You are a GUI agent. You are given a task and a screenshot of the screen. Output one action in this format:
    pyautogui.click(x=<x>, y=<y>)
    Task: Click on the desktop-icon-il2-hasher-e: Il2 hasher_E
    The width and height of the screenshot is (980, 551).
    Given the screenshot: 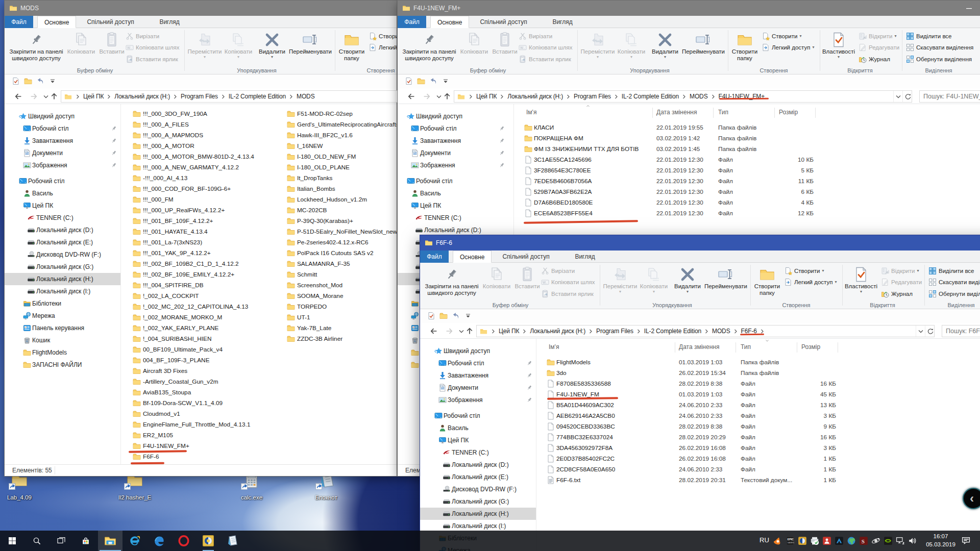 What is the action you would take?
    pyautogui.click(x=135, y=487)
    